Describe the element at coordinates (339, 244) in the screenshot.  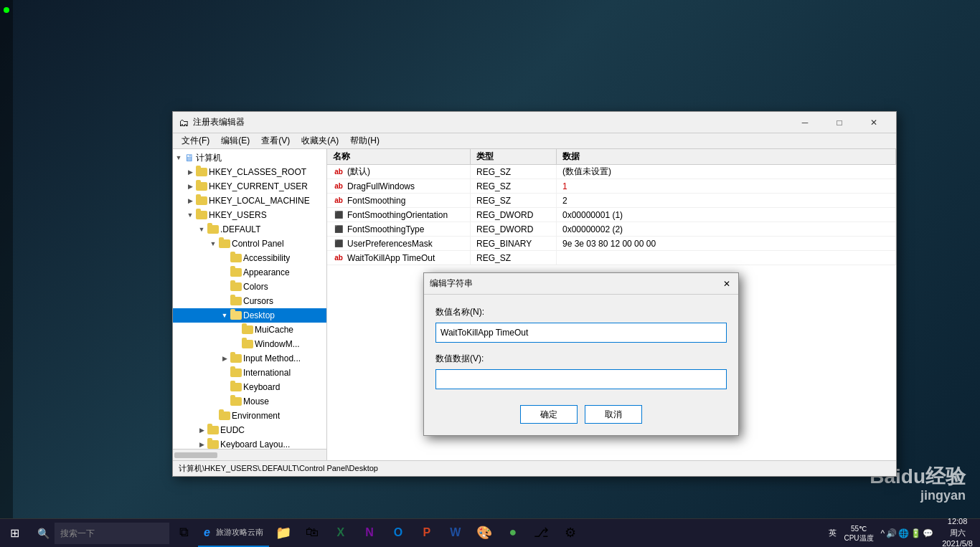
I see `reg-icon-5: ⬛` at that location.